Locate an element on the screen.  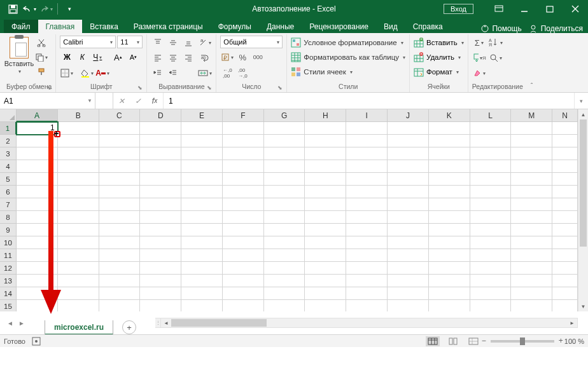
cell-D11 is located at coordinates (160, 256).